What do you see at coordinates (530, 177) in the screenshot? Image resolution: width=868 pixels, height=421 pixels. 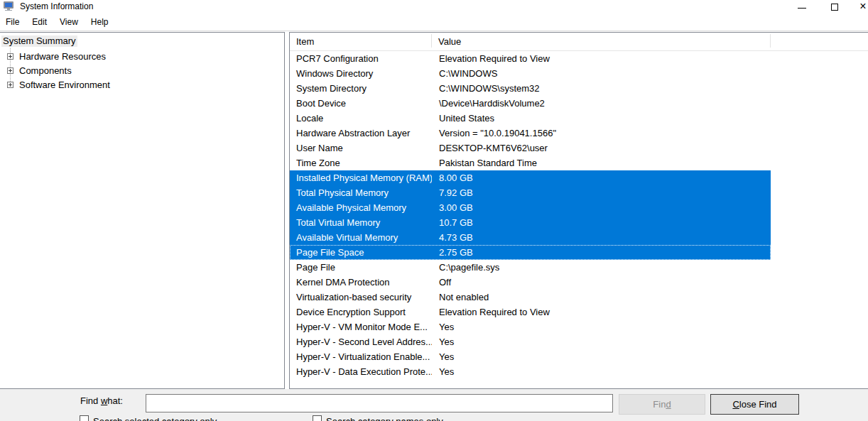 I see `table-row-selected: Installed Physical Memory (RAM)8.00 GB` at bounding box center [530, 177].